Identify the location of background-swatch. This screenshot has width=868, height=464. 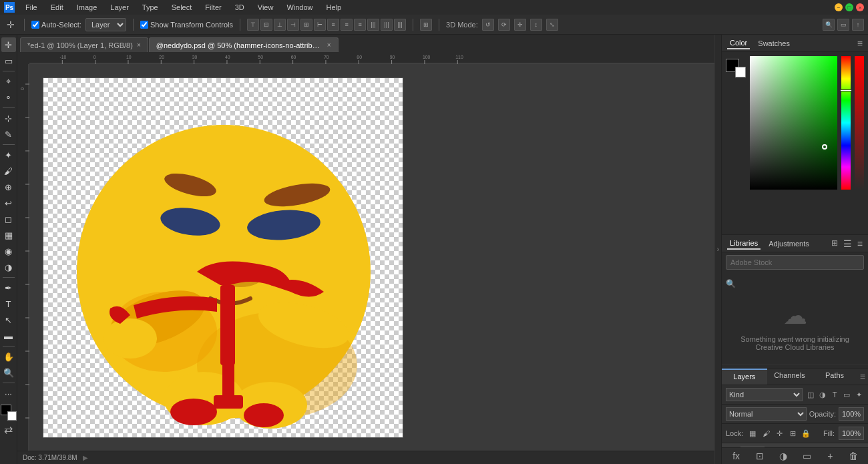
(740, 72).